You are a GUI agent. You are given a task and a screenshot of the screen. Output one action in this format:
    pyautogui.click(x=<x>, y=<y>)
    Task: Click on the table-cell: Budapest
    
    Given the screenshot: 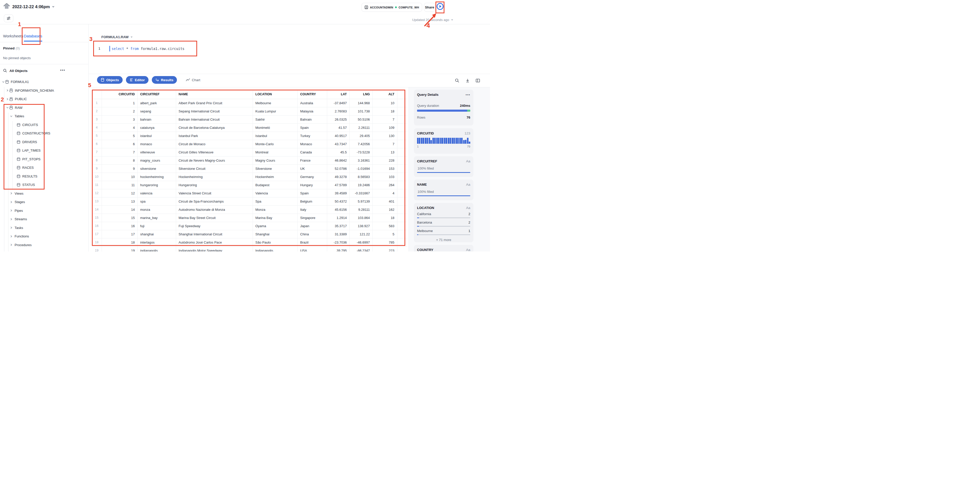 What is the action you would take?
    pyautogui.click(x=275, y=185)
    